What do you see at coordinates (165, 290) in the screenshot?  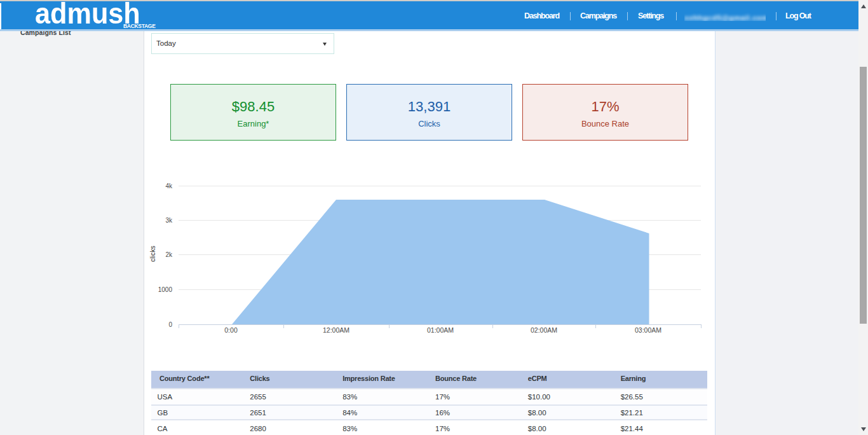 I see `svg-text: 1000` at bounding box center [165, 290].